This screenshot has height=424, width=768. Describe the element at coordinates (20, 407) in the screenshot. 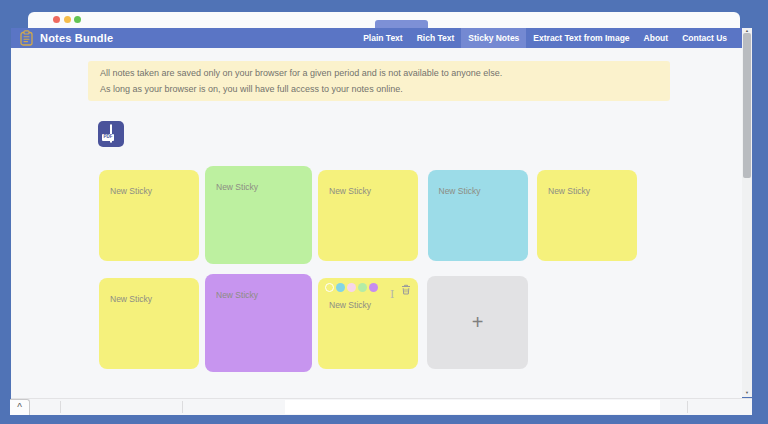

I see `expand-panel-button: ^` at that location.